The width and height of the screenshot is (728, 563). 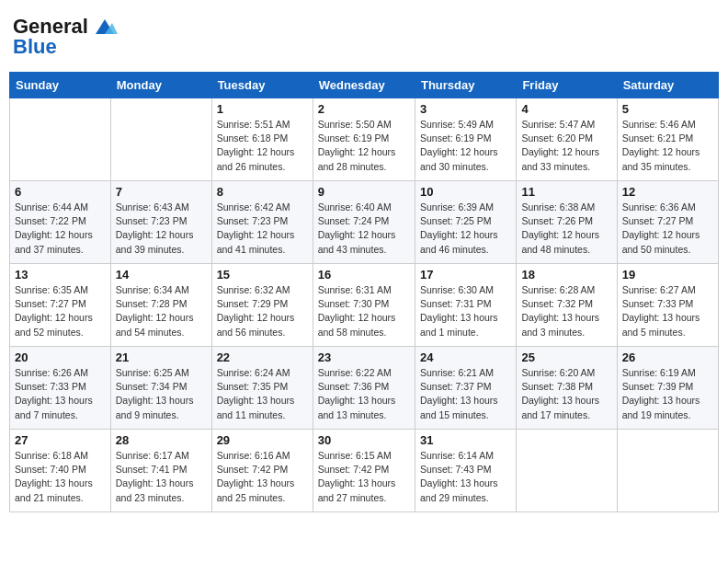 I want to click on day-info: Sunrise: 6:26 AM Sunset: 7:33 PM Dayligh…, so click(x=61, y=394).